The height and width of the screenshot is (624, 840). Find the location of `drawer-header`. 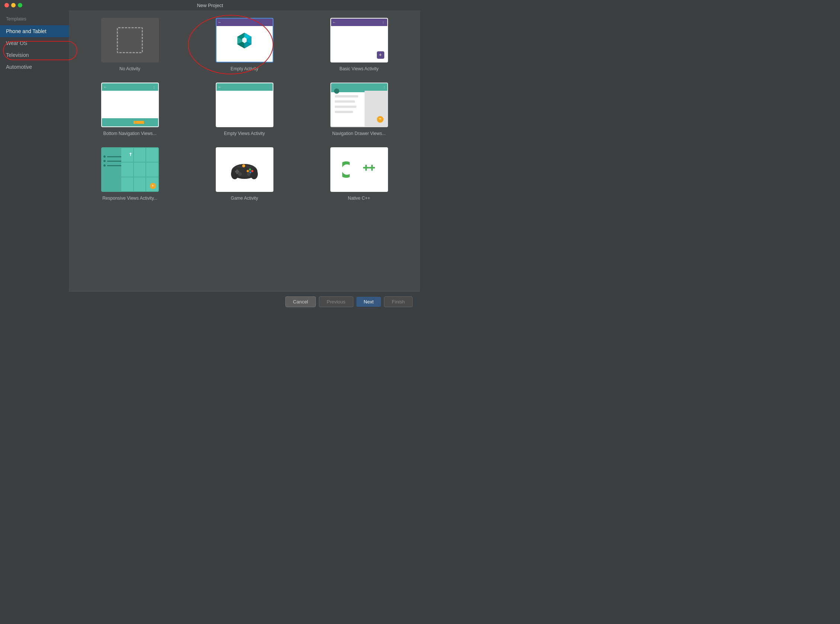

drawer-header is located at coordinates (348, 88).